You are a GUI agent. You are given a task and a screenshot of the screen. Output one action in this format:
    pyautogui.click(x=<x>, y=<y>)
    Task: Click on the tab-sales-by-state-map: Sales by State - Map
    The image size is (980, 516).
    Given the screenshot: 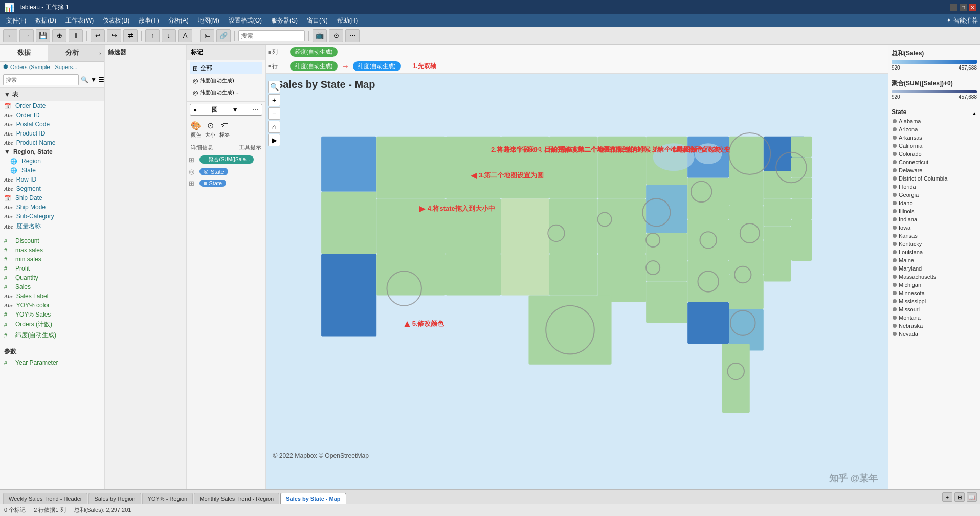 What is the action you would take?
    pyautogui.click(x=313, y=498)
    